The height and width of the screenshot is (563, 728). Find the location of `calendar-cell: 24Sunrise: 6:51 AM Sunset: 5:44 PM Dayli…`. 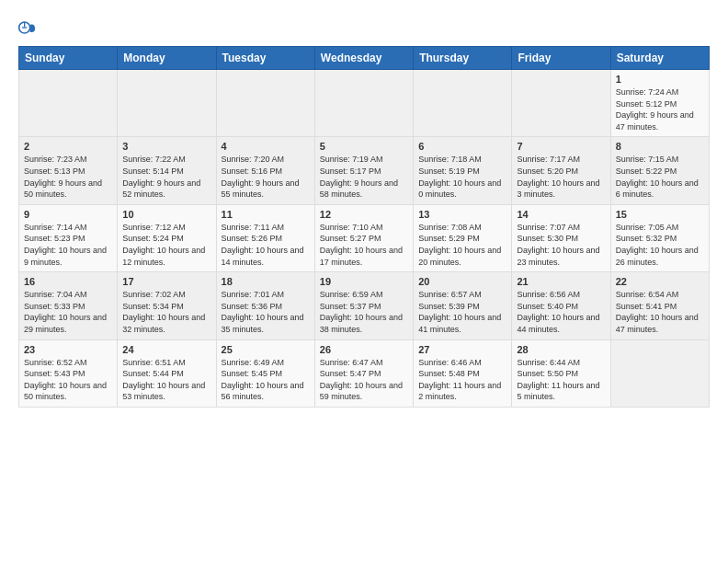

calendar-cell: 24Sunrise: 6:51 AM Sunset: 5:44 PM Dayli… is located at coordinates (167, 373).